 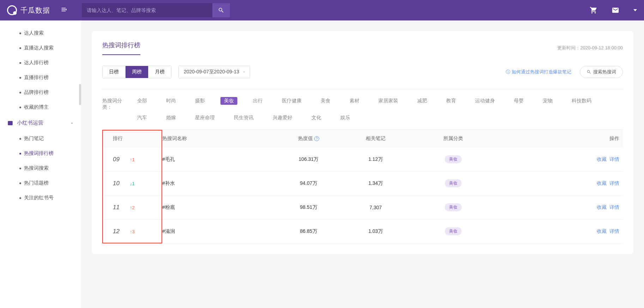 What do you see at coordinates (363, 139) in the screenshot?
I see `table-header: 排行 热搜词名称 热度值? 相关笔记 所属分类 操作` at bounding box center [363, 139].